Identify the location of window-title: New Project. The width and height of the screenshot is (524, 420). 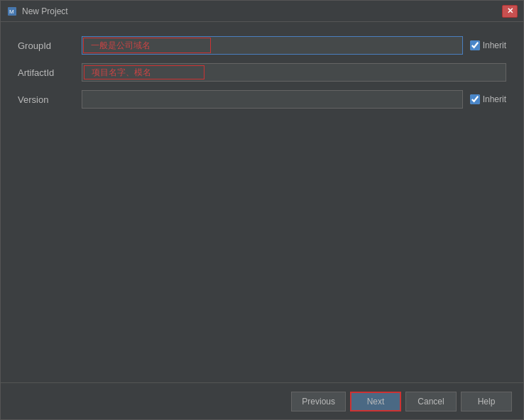
(262, 11).